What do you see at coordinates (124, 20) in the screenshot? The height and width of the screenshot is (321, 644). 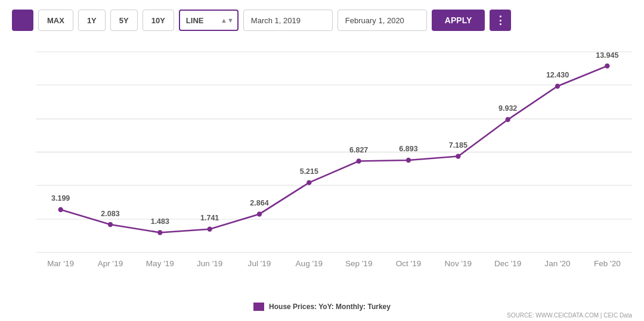 I see `5y-button: 5Y` at bounding box center [124, 20].